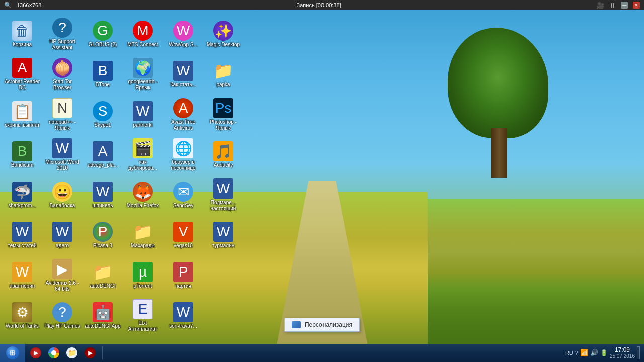 Image resolution: width=644 pixels, height=362 pixels. I want to click on icon-image-wowapp: W, so click(183, 31).